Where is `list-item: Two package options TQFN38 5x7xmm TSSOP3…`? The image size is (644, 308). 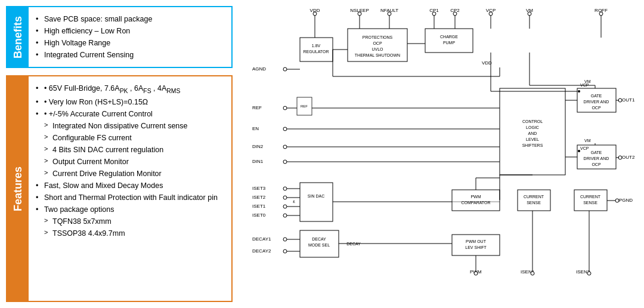 list-item: Two package options TQFN38 5x7xmm TSSOP3… is located at coordinates (126, 221).